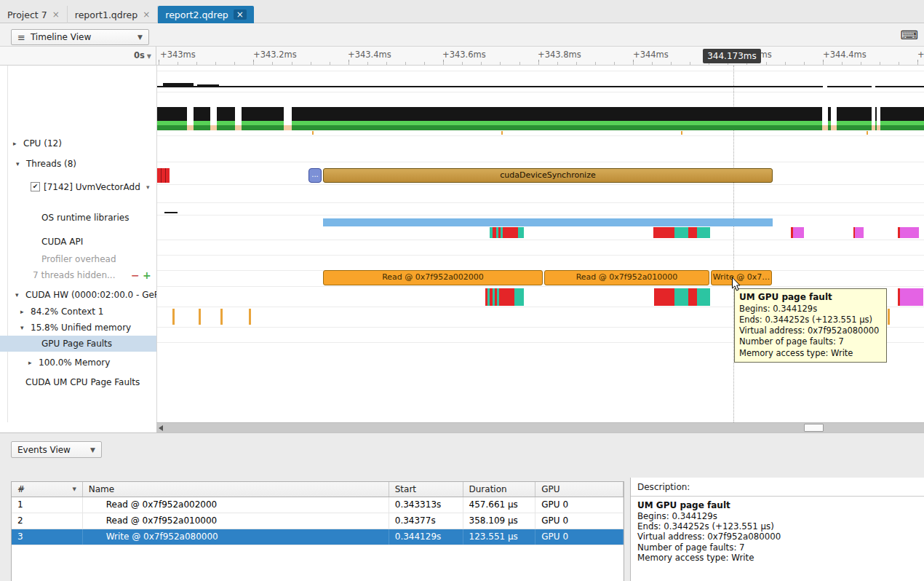 Image resolution: width=924 pixels, height=581 pixels. I want to click on column-header-gpu: GPU, so click(579, 489).